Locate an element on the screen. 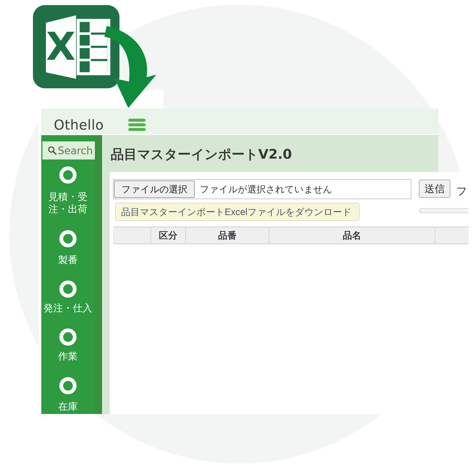 This screenshot has height=468, width=476. sidebar-item-label: 在庫 is located at coordinates (68, 407).